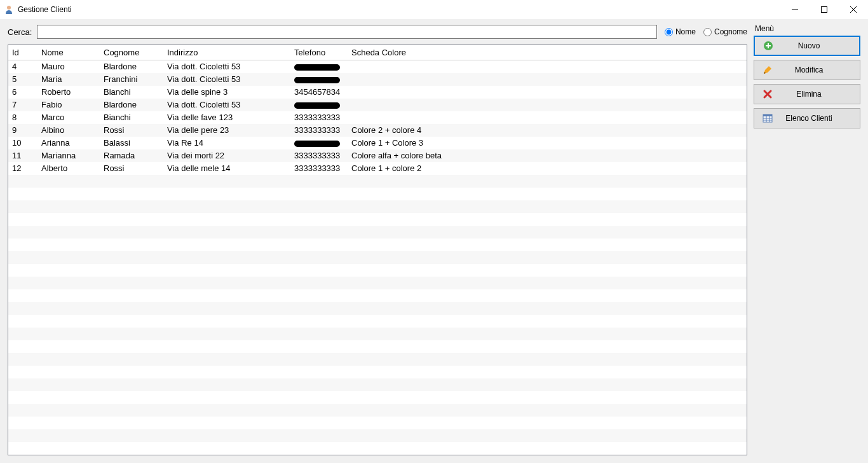 The height and width of the screenshot is (463, 868). I want to click on radio-cognome: Cognome, so click(726, 32).